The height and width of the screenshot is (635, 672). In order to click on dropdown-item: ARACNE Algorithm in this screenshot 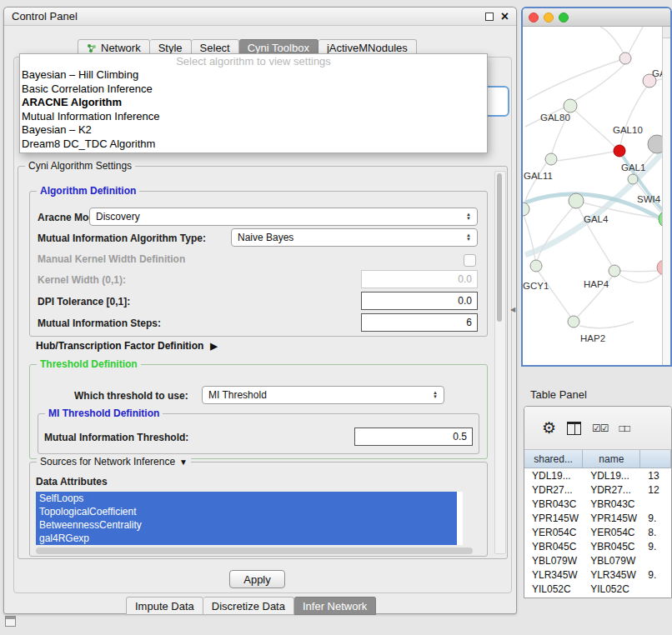, I will do `click(253, 103)`.